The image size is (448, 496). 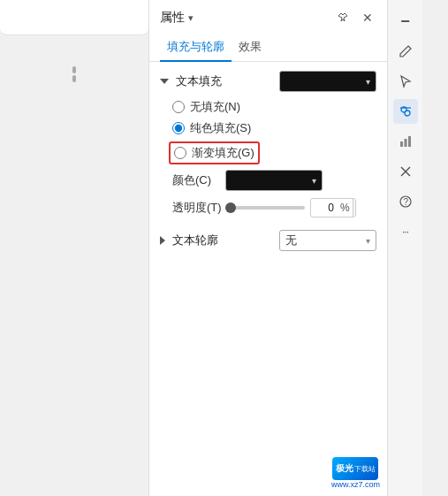 What do you see at coordinates (368, 18) in the screenshot?
I see `close-button: ✕` at bounding box center [368, 18].